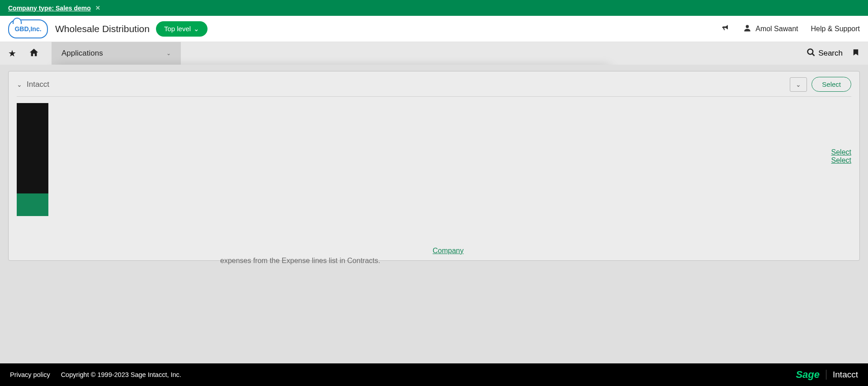 This screenshot has height=386, width=868. Describe the element at coordinates (12, 53) in the screenshot. I see `star-icon: ★` at that location.